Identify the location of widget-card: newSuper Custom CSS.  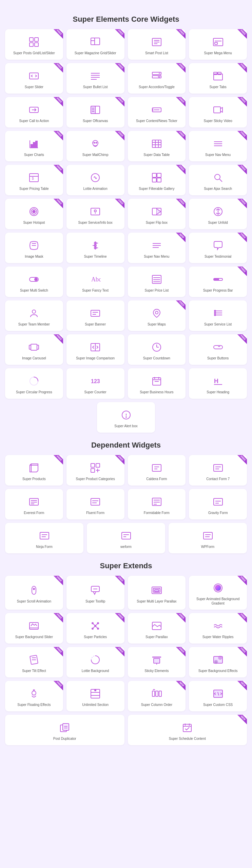
(218, 696).